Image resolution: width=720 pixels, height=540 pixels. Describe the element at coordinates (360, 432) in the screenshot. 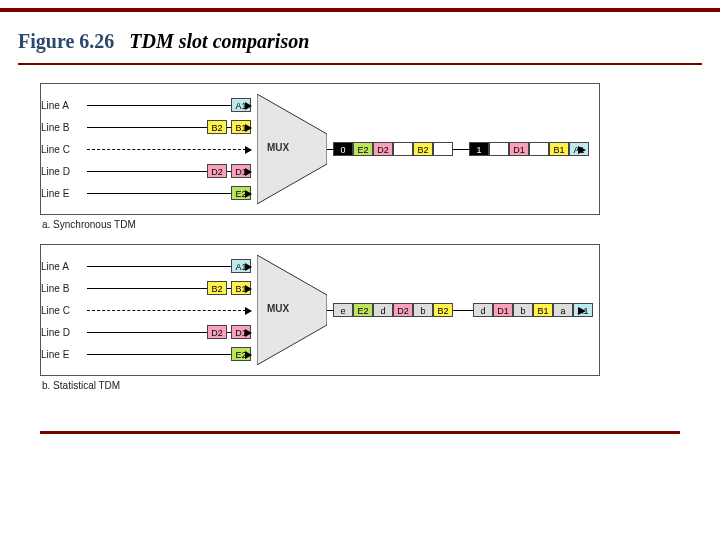

I see `bottom-rule` at that location.